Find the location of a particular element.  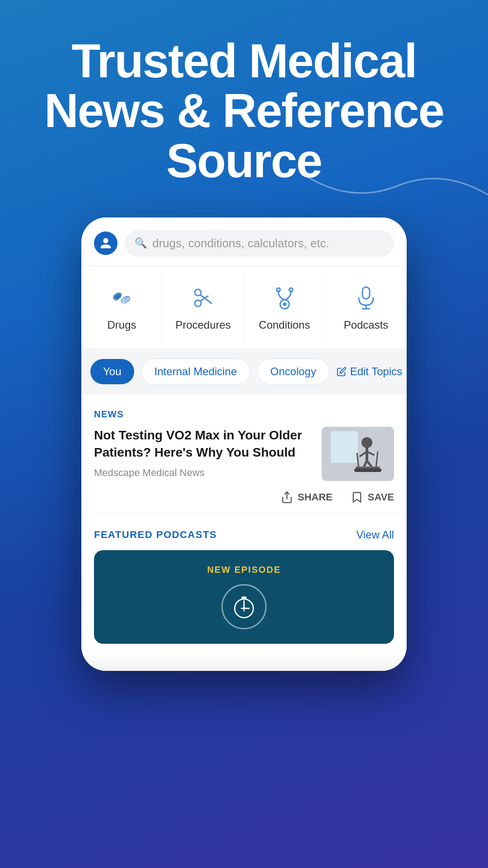

category-item-drugs: Drugs is located at coordinates (122, 307).